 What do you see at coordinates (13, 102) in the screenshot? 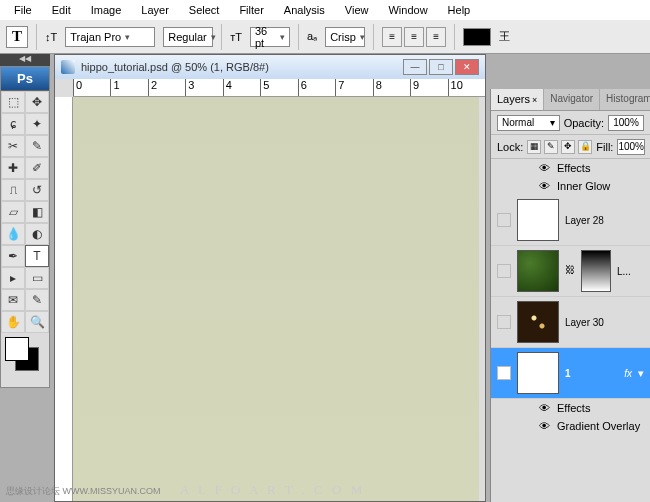
I see `marquee-tool: ⬚` at bounding box center [13, 102].